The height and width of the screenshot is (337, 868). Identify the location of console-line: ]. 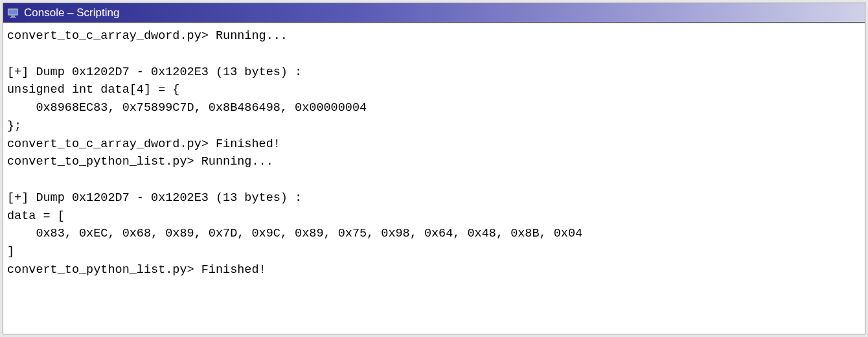
(10, 251).